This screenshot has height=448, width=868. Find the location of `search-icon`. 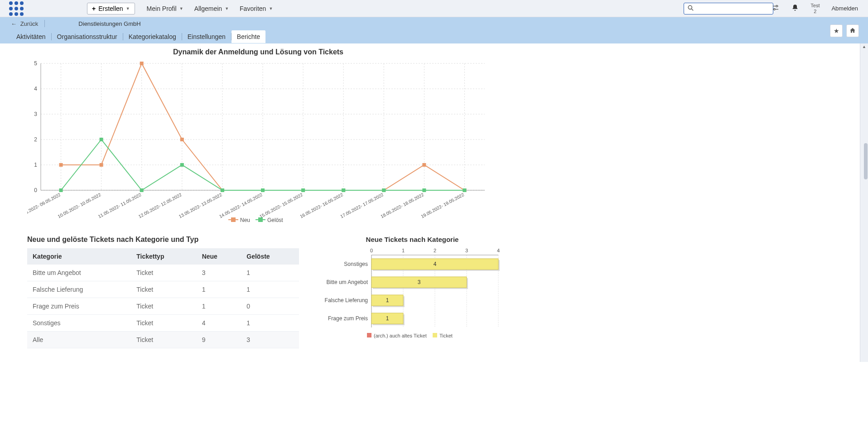

search-icon is located at coordinates (690, 9).